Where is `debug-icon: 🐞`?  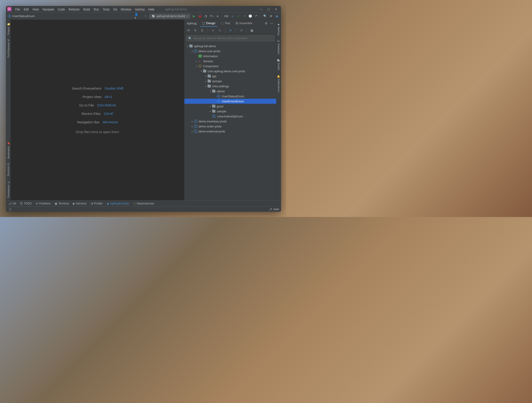 debug-icon: 🐞 is located at coordinates (200, 16).